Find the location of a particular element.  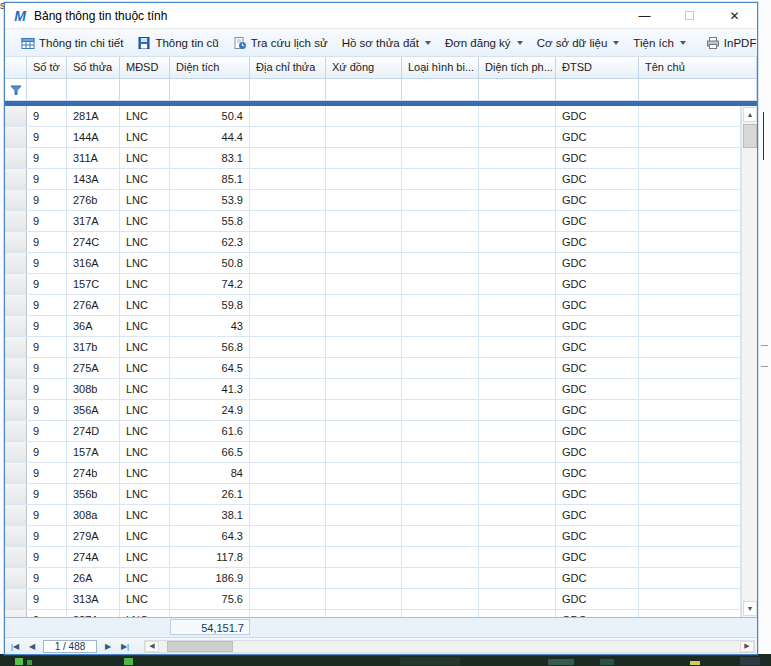

database-menu: Cơ sở dữ liệu is located at coordinates (578, 43).